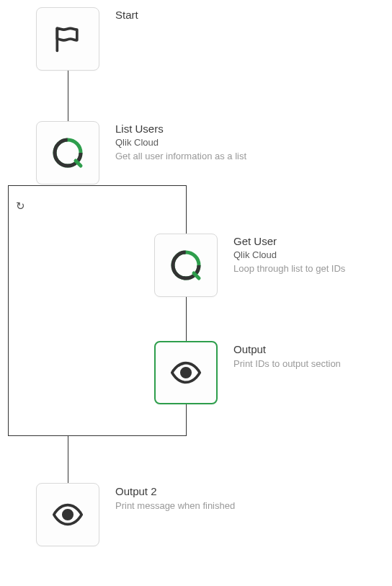 The width and height of the screenshot is (392, 586). Describe the element at coordinates (290, 270) in the screenshot. I see `node-desc: Loop through list to get IDs` at that location.